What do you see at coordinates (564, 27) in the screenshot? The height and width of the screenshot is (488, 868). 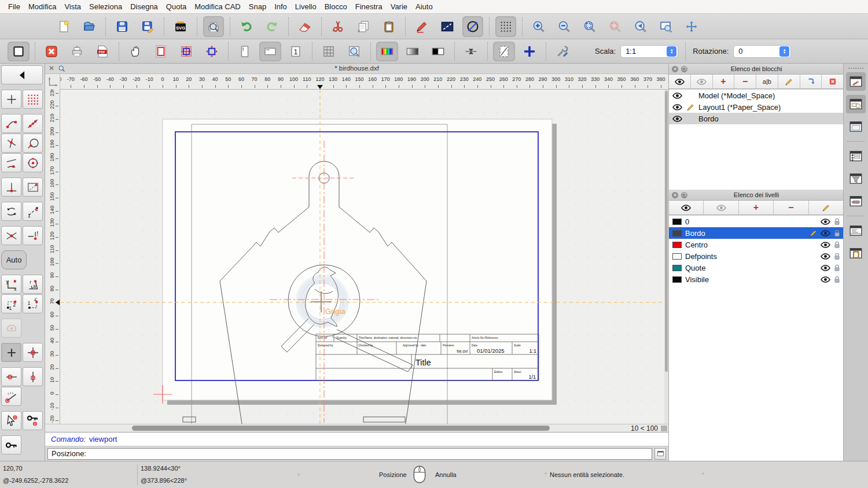 I see `zoom-out-button` at bounding box center [564, 27].